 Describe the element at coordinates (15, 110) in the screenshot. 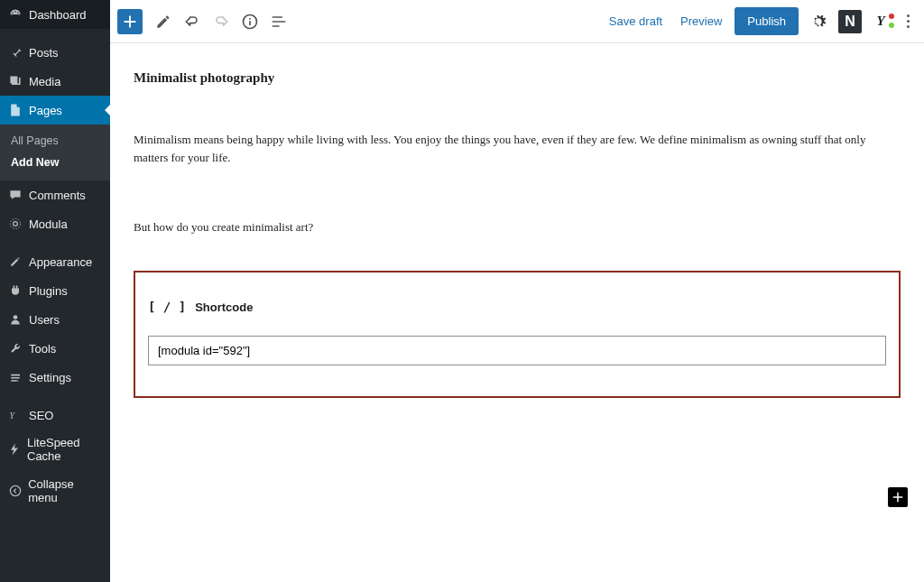

I see `pages-icon` at that location.